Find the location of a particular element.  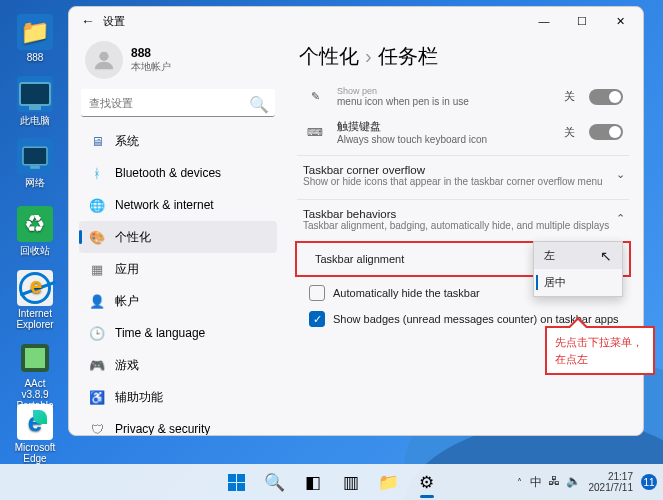

callout-line: 先点击下拉菜单， is located at coordinates (600, 342).